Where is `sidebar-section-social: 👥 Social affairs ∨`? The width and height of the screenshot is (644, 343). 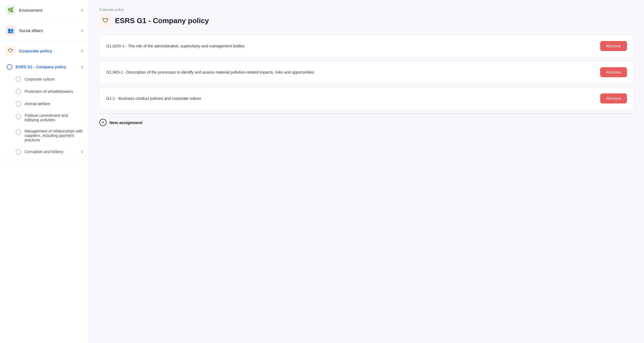 sidebar-section-social: 👥 Social affairs ∨ is located at coordinates (45, 31).